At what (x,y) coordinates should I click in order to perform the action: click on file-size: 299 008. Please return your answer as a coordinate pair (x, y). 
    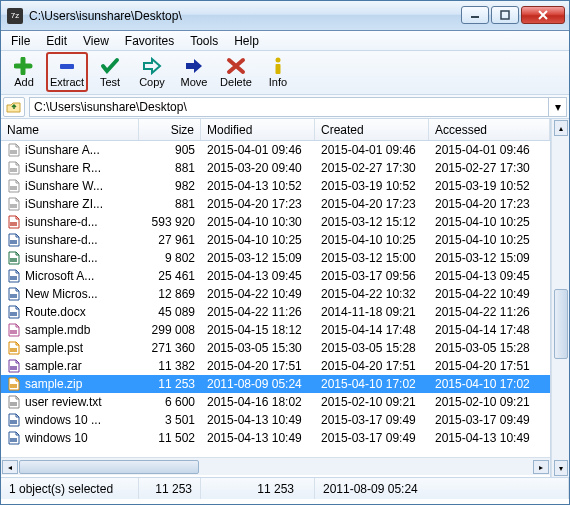
    Looking at the image, I should click on (170, 330).